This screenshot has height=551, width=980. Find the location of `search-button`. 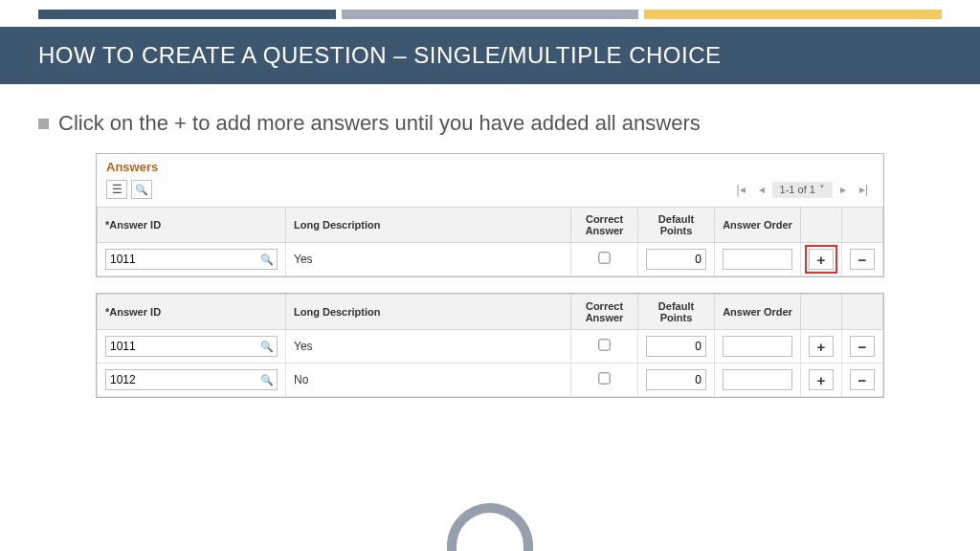

search-button is located at coordinates (142, 189).